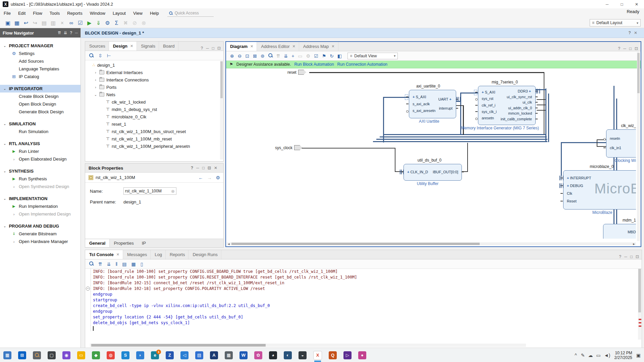 The image size is (644, 362). Describe the element at coordinates (40, 159) in the screenshot. I see `flow-item-open-elaborated-design: ›Open Elaborated Design` at that location.